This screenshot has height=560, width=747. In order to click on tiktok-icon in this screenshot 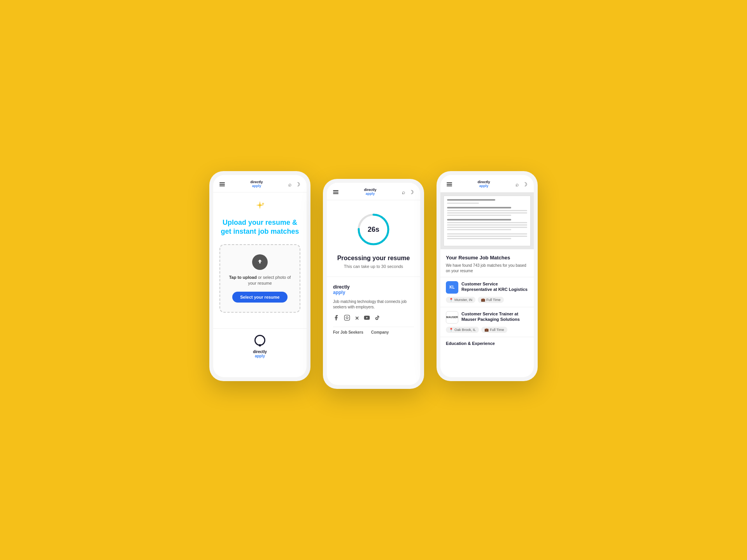, I will do `click(377, 318)`.